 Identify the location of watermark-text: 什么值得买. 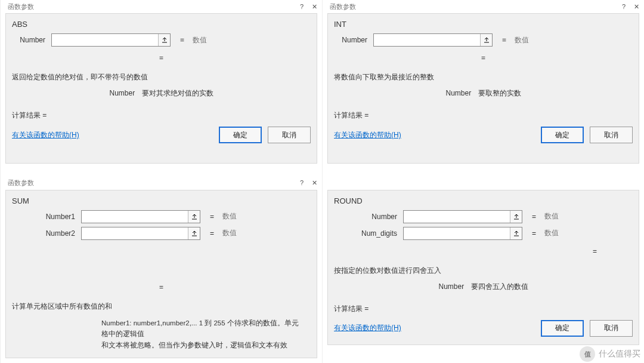
(620, 354).